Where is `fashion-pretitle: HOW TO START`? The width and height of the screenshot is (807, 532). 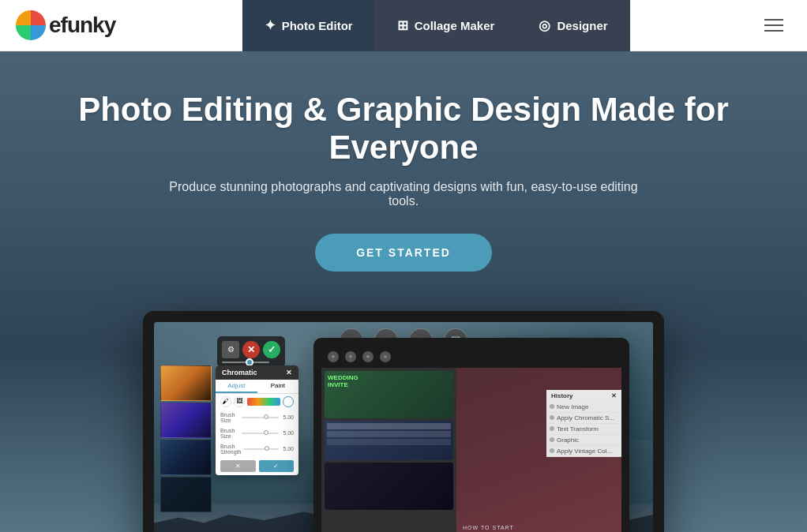 fashion-pretitle: HOW TO START is located at coordinates (539, 527).